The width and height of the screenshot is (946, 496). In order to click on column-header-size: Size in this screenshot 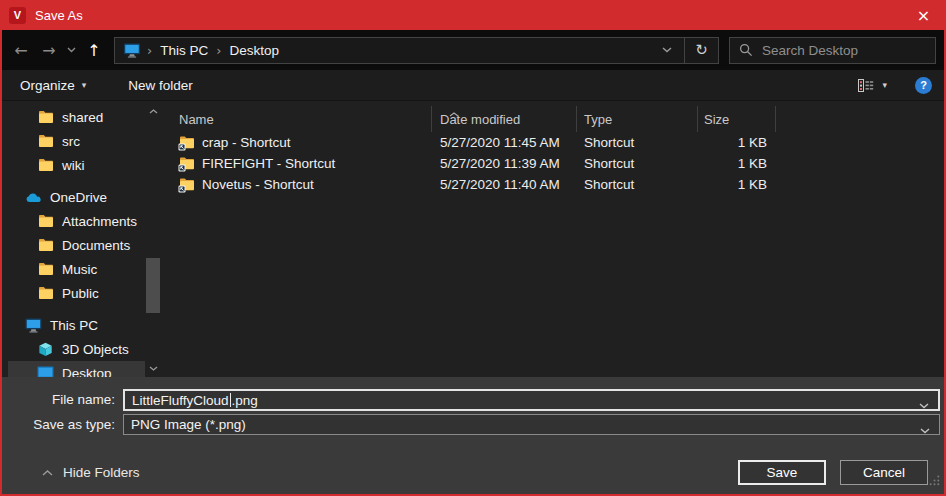, I will do `click(737, 119)`.